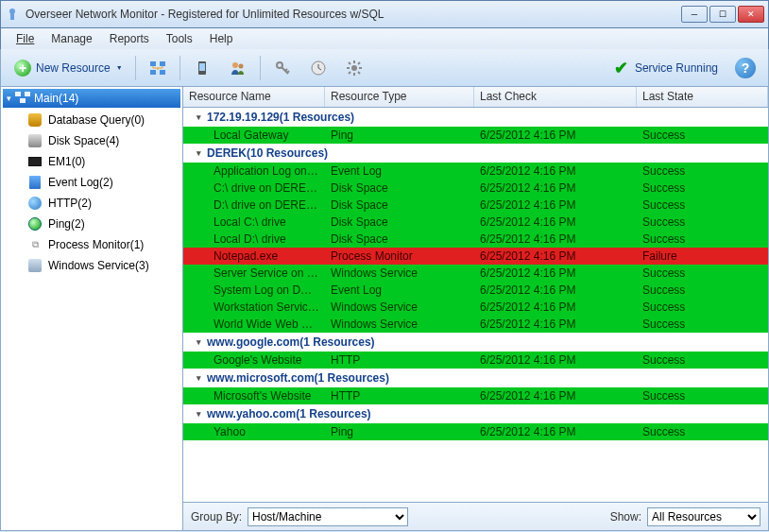 The image size is (769, 532). What do you see at coordinates (254, 96) in the screenshot?
I see `col-resource-name: Resource Name` at bounding box center [254, 96].